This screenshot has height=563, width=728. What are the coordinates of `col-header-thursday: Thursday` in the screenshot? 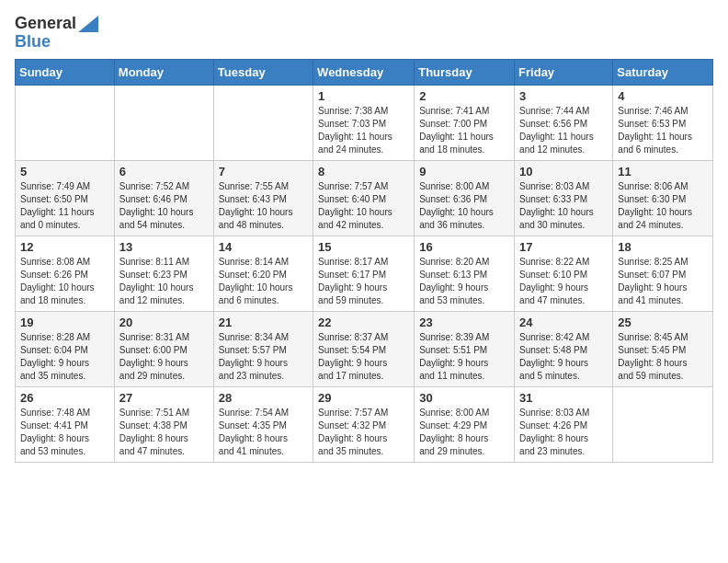 It's located at (465, 72).